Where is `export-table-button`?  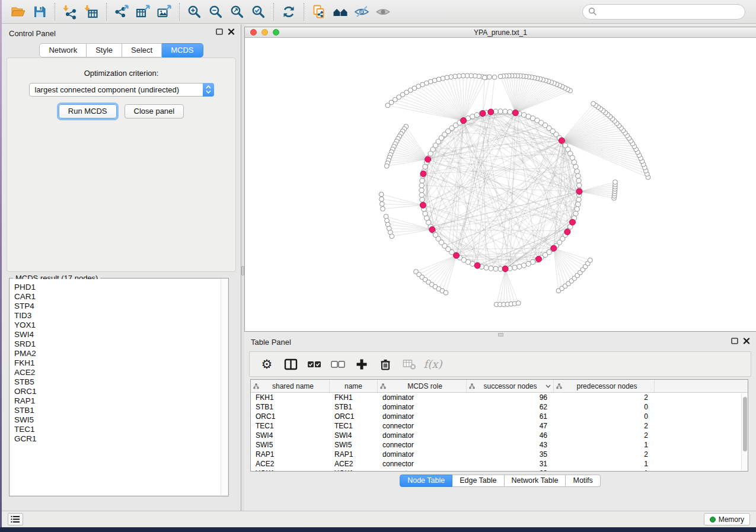 export-table-button is located at coordinates (143, 12).